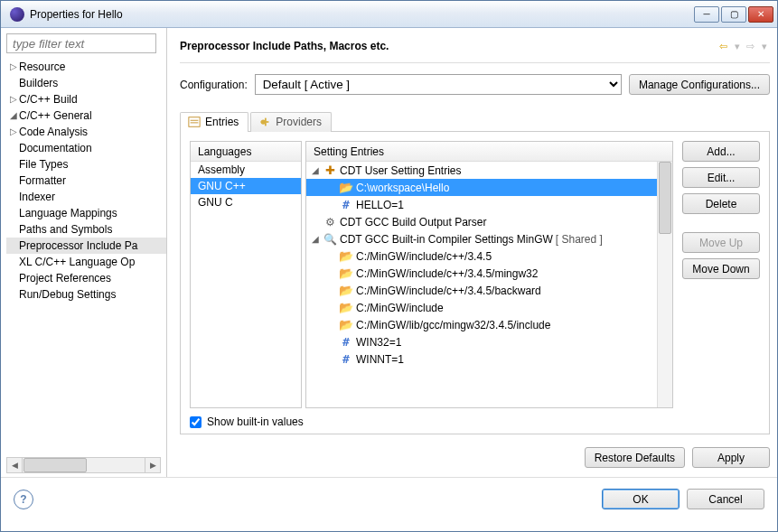 This screenshot has height=532, width=778. Describe the element at coordinates (330, 239) in the screenshot. I see `mag-icon: 🔍` at that location.